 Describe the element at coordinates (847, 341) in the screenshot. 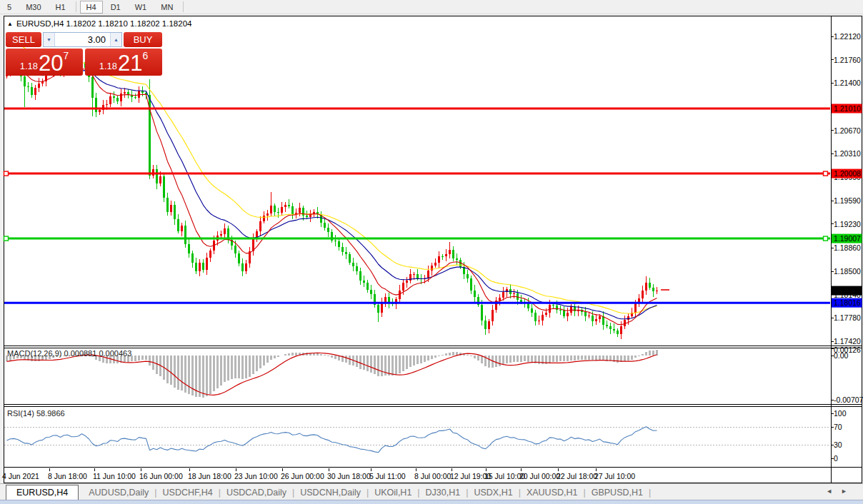

I see `price-axis-label: 1.17420` at that location.